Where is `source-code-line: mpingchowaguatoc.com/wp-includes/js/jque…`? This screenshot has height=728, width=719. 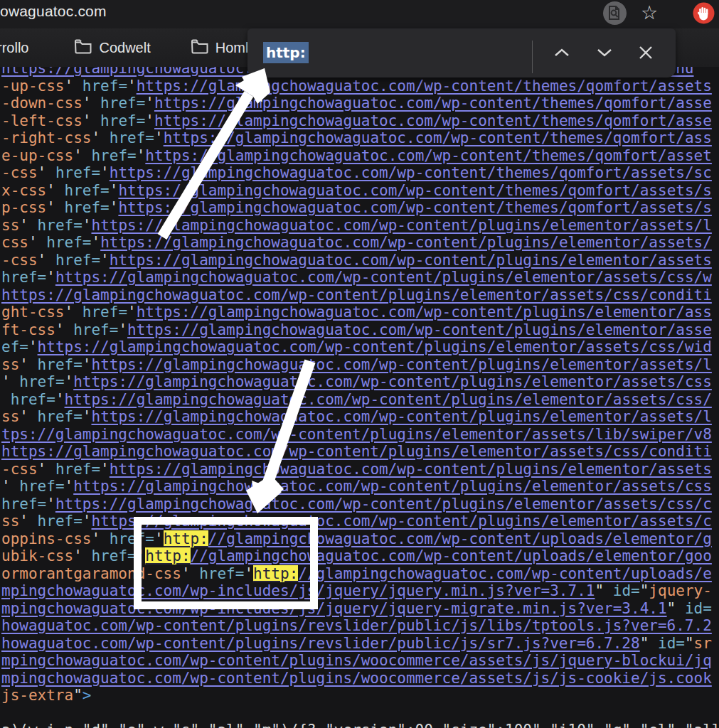
source-code-line: mpingchowaguatoc.com/wp-includes/js/jque… is located at coordinates (360, 592).